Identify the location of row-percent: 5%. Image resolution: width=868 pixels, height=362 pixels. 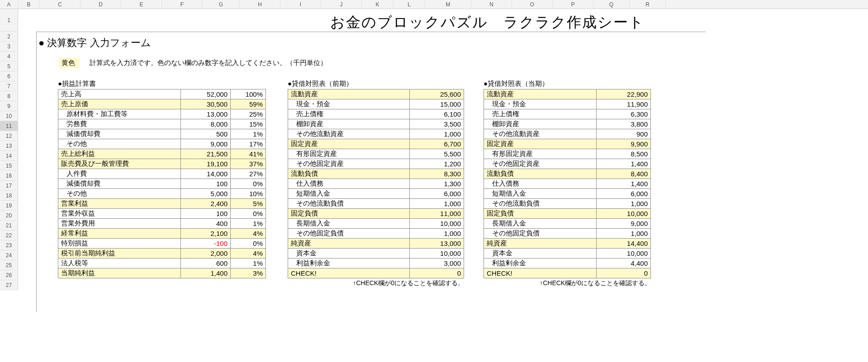
(248, 204).